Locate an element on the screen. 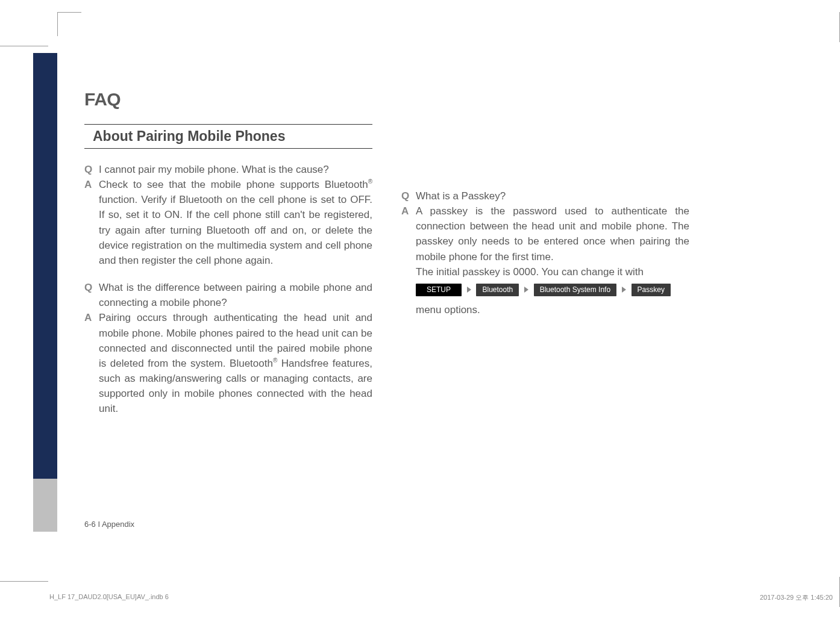 The width and height of the screenshot is (840, 619). menu-chip-passkey: Passkey is located at coordinates (651, 290).